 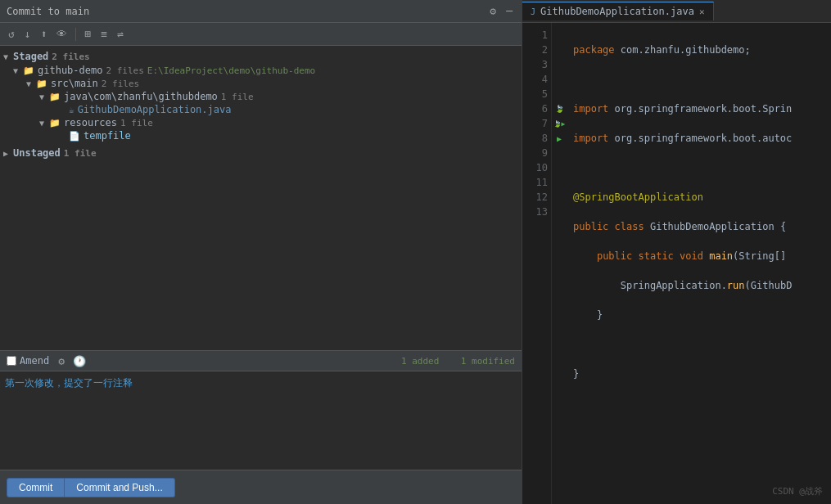 I want to click on header-icons: ⚙ ─, so click(x=501, y=11).